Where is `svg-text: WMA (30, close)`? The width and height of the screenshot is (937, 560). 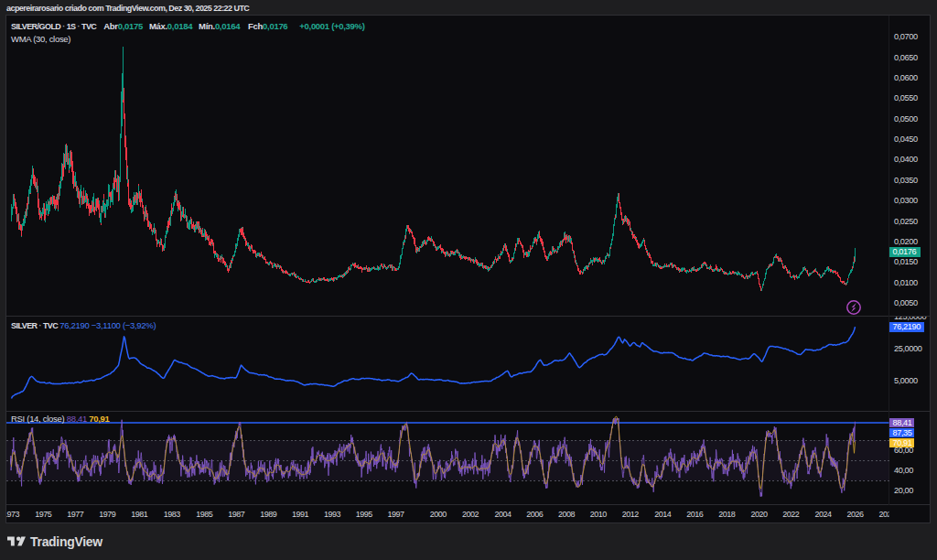
svg-text: WMA (30, close) is located at coordinates (40, 38).